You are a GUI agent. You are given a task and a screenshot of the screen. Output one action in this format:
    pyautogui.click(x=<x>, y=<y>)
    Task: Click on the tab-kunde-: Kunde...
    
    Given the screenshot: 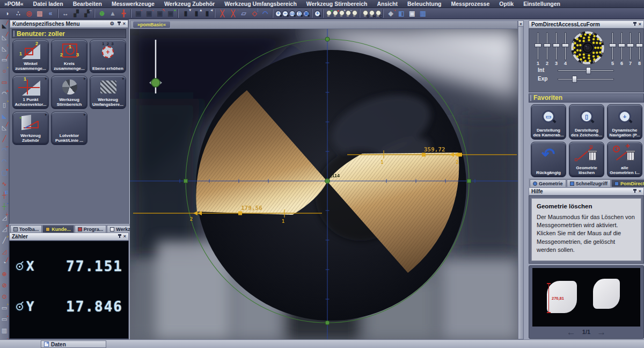 What is the action you would take?
    pyautogui.click(x=58, y=229)
    